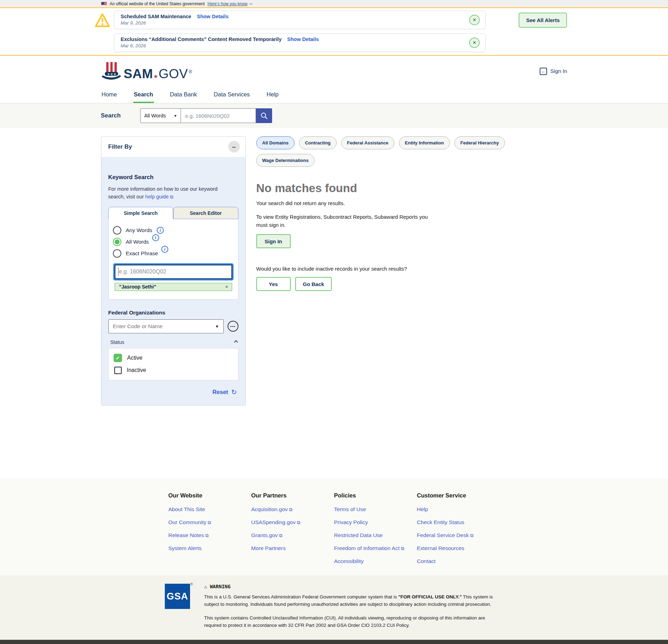 The image size is (668, 644). Describe the element at coordinates (440, 522) in the screenshot. I see `footer-link-label: Check Entity Status` at that location.